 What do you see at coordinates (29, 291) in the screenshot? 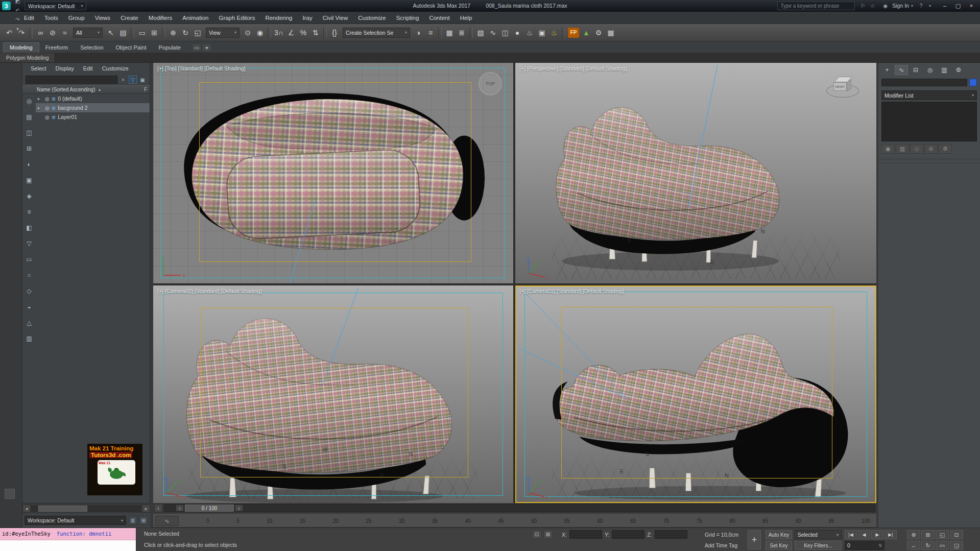
I see `display-bones-icon: ◇` at bounding box center [29, 291].